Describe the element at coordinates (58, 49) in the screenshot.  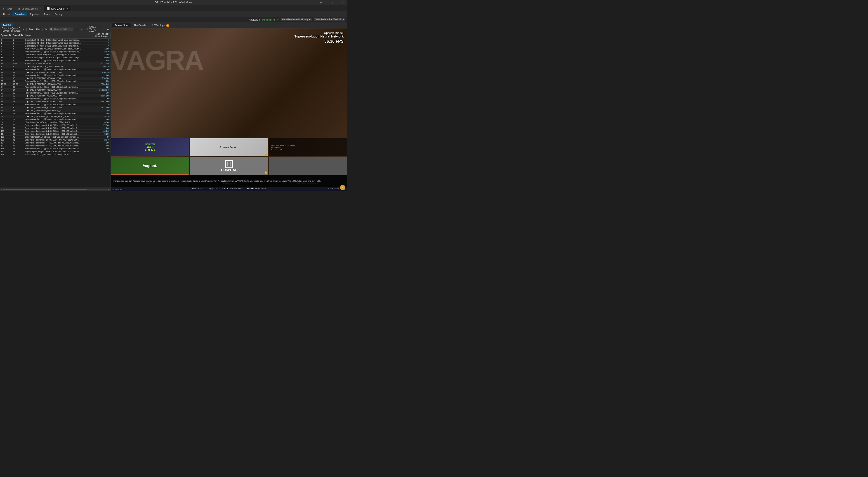
I see `cell-name: Wait(obj#10,93) [this->ID3D12CommandQueu…` at that location.